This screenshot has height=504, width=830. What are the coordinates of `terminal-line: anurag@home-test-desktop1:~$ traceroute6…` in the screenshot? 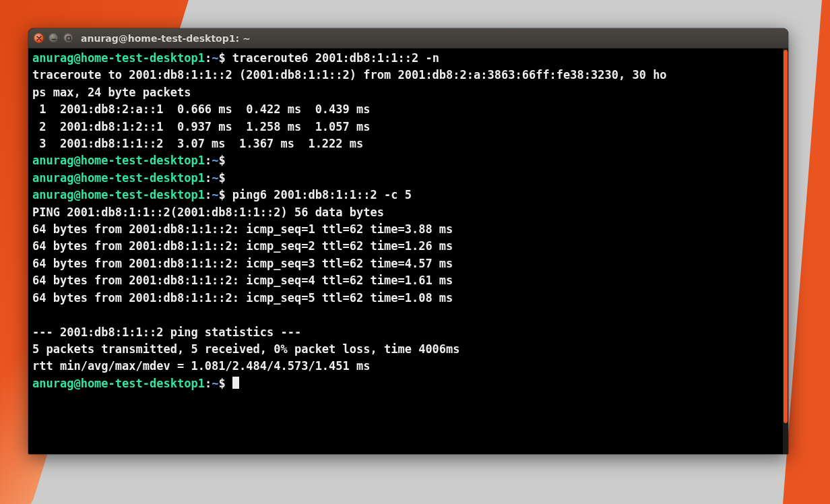 It's located at (408, 58).